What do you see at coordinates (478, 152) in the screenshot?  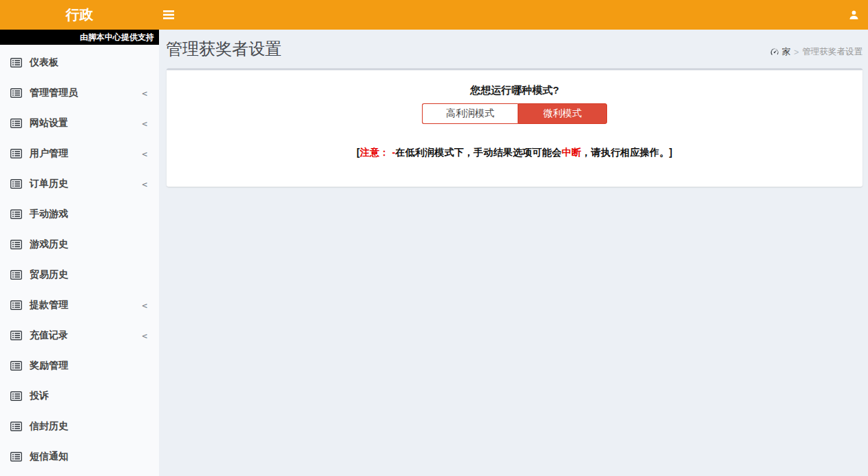 I see `notice-text-1: 在低利润模式下，手动结果选项可能会` at bounding box center [478, 152].